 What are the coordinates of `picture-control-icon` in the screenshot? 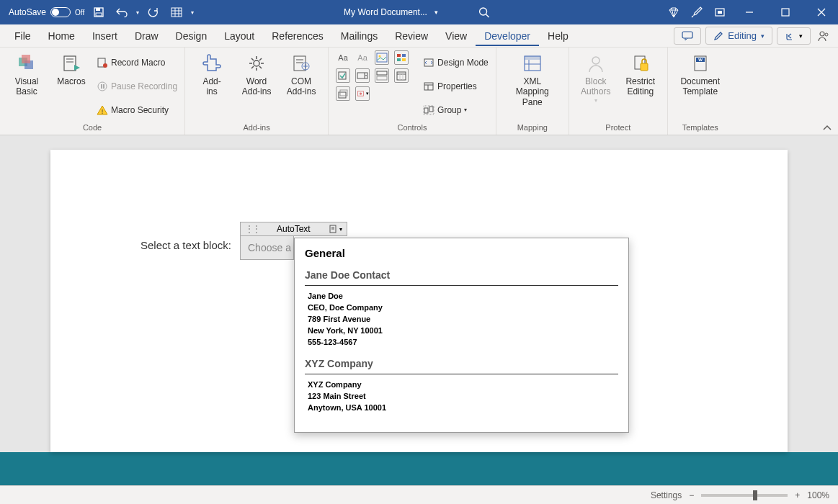 It's located at (382, 58).